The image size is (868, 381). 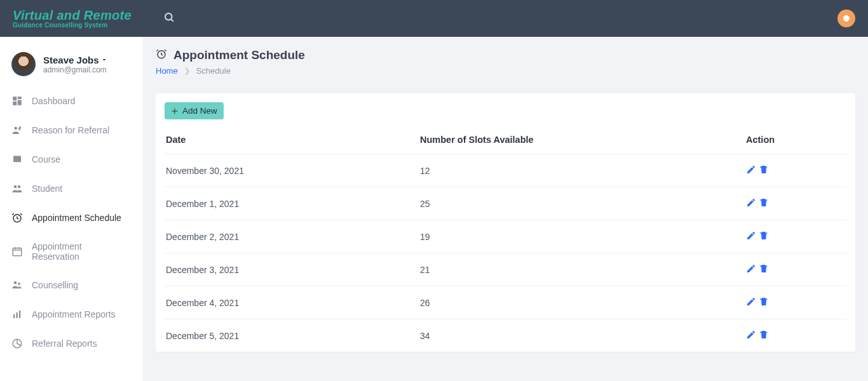 I want to click on people-icon, so click(x=17, y=189).